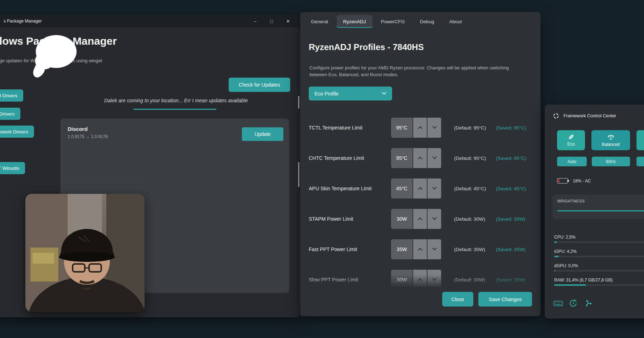 This screenshot has height=338, width=644. Describe the element at coordinates (511, 158) in the screenshot. I see `param-saved-value: (Saved: 95°C)` at that location.